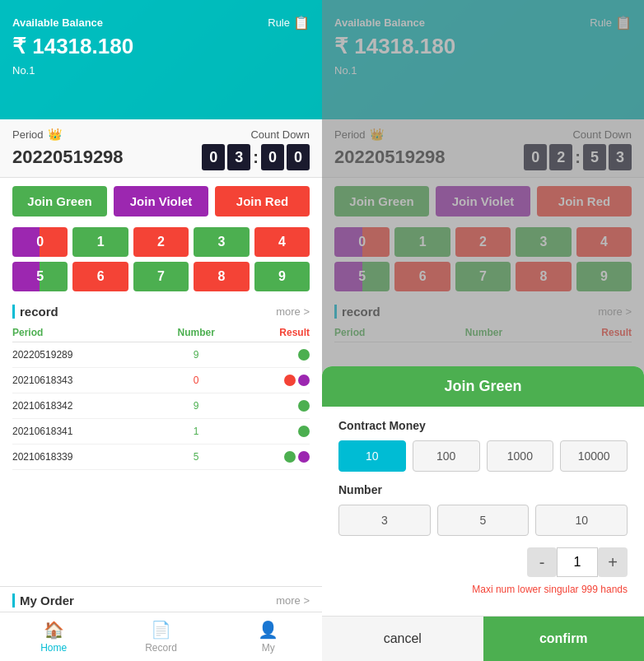 This screenshot has width=644, height=661. Describe the element at coordinates (54, 648) in the screenshot. I see `nav-home-label: Home` at that location.